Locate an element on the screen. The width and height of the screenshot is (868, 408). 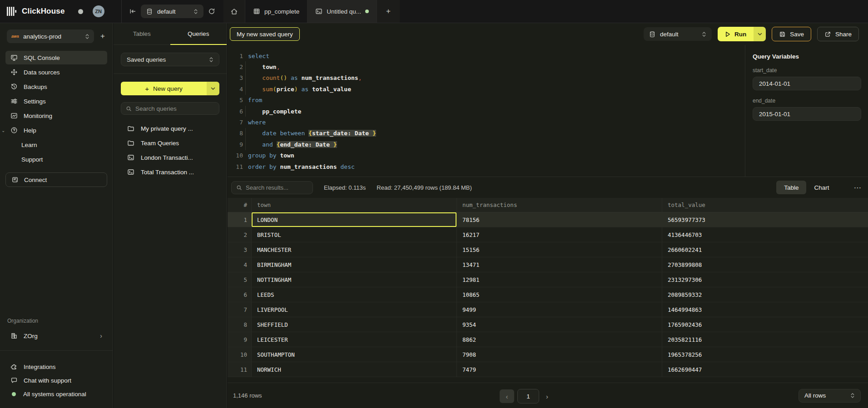
column-header-town: town is located at coordinates (354, 205).